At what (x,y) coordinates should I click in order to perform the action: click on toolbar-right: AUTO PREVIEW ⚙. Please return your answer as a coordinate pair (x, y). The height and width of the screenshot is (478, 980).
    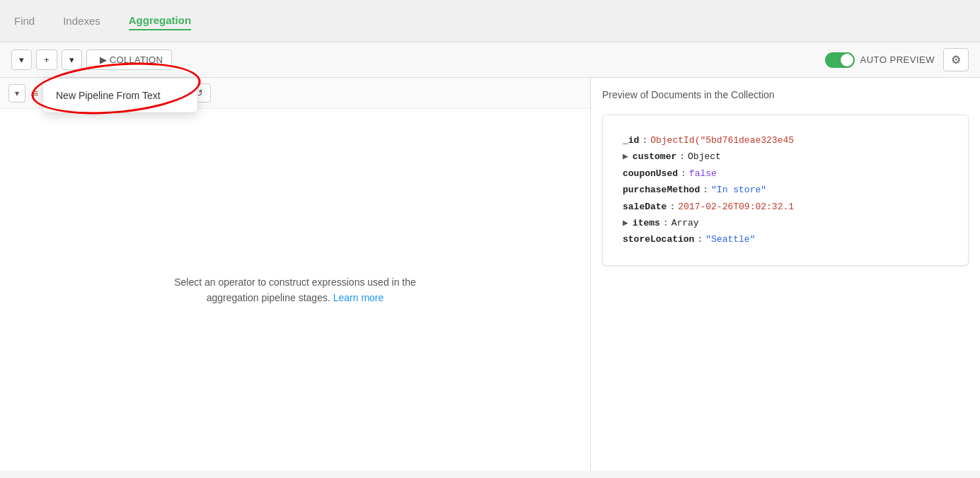
    Looking at the image, I should click on (897, 59).